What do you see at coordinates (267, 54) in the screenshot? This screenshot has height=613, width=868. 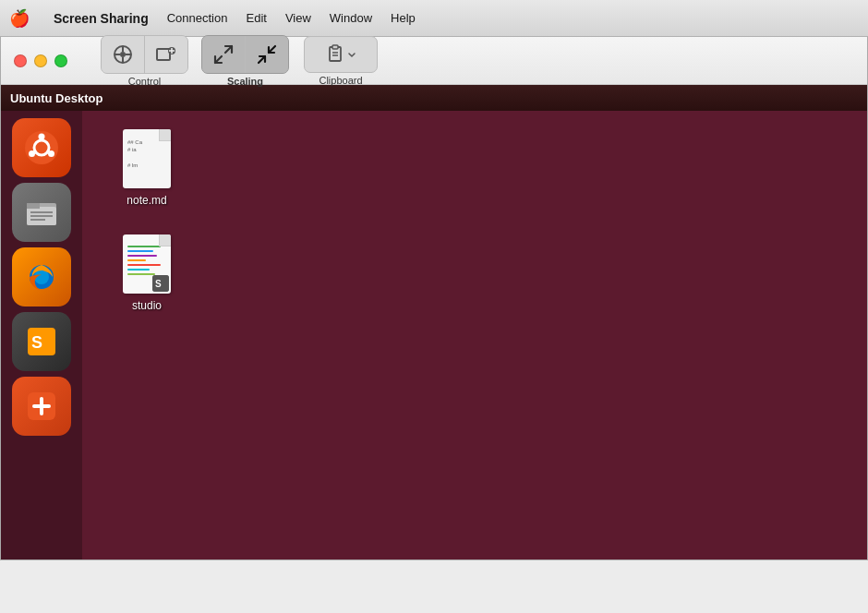 I see `scaling-btn-collapse` at bounding box center [267, 54].